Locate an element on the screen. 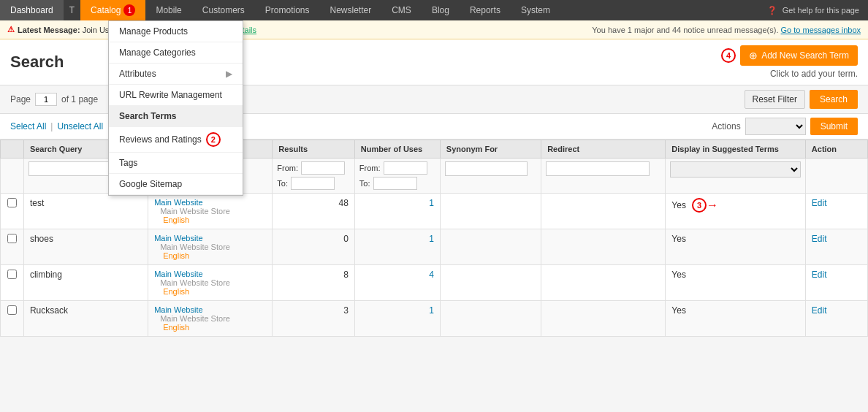 This screenshot has width=868, height=412. row-query: shoes is located at coordinates (85, 247).